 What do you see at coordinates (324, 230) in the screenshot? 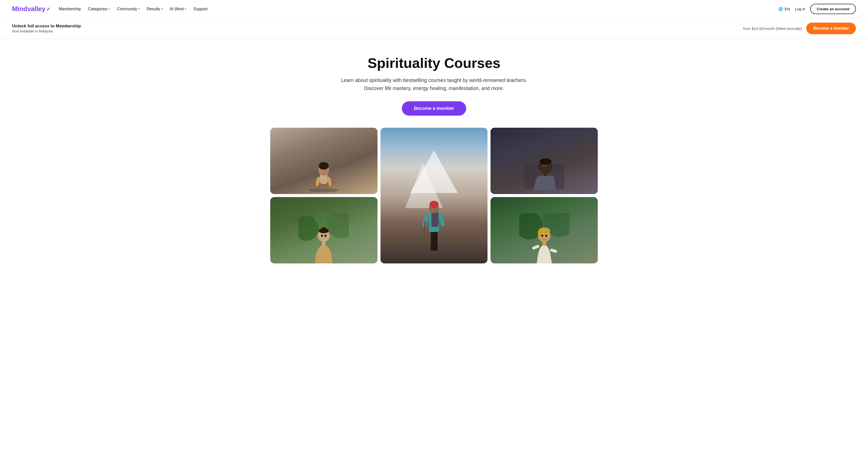
I see `image-woman-nature` at bounding box center [324, 230].